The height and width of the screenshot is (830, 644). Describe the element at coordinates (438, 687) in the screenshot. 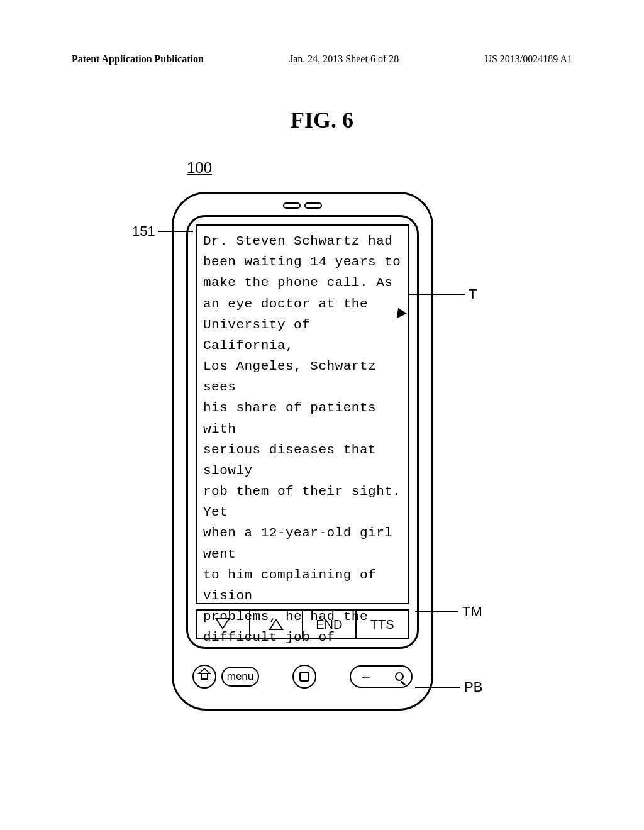

I see `leader-PB` at that location.